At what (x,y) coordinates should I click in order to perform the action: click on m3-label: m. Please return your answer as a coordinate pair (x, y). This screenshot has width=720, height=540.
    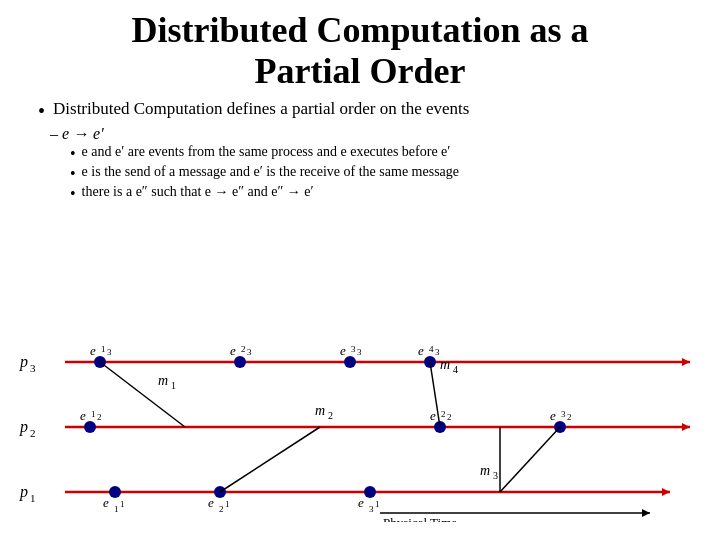
    Looking at the image, I should click on (485, 470).